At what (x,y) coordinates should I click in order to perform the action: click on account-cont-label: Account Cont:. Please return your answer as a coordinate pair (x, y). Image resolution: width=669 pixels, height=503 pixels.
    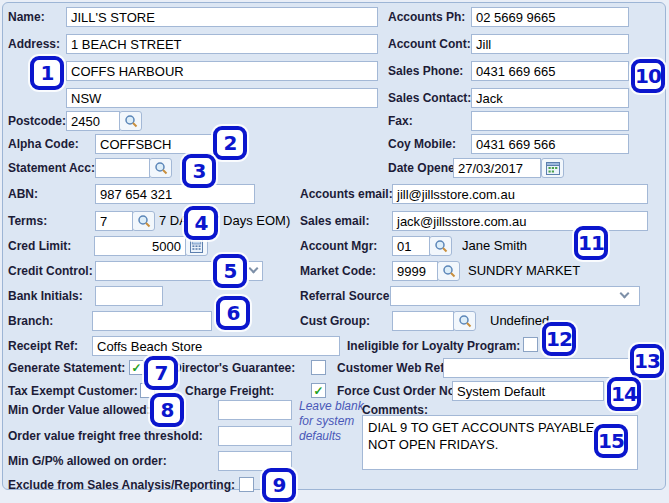
    Looking at the image, I should click on (430, 44).